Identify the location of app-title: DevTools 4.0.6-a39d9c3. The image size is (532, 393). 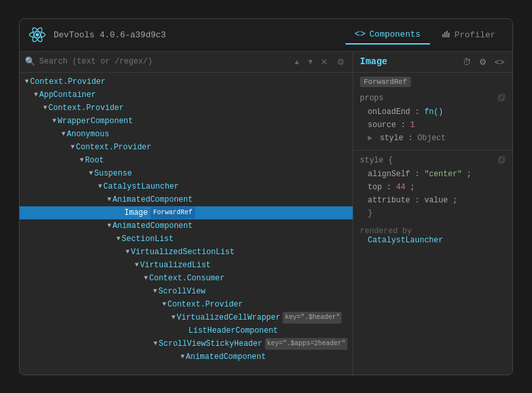
(200, 35).